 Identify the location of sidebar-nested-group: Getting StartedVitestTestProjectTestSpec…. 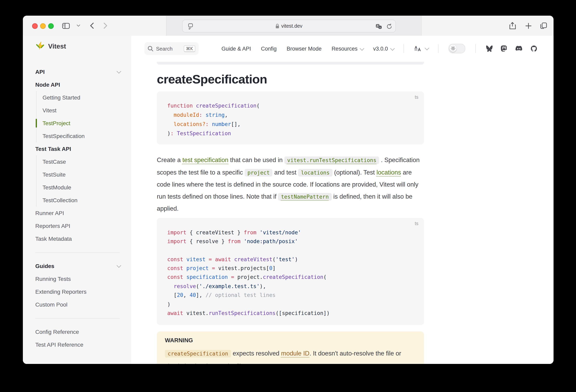
(84, 117).